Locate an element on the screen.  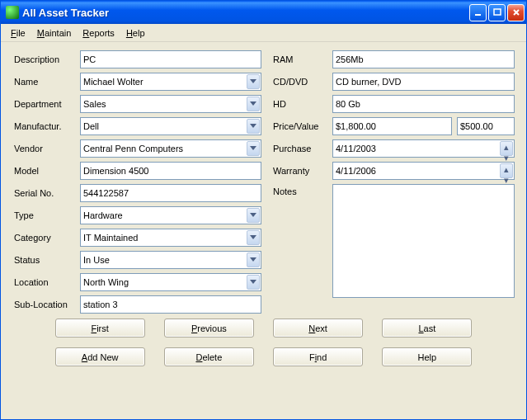
cddvd-value: CD burner, DVD is located at coordinates (368, 82).